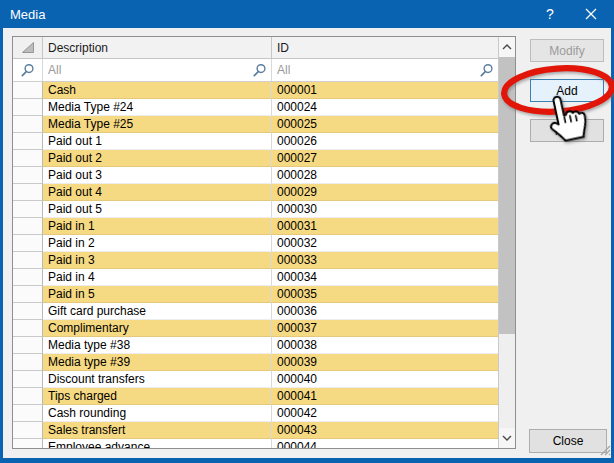 This screenshot has height=463, width=614. Describe the element at coordinates (385, 346) in the screenshot. I see `id-cell: 000038` at that location.